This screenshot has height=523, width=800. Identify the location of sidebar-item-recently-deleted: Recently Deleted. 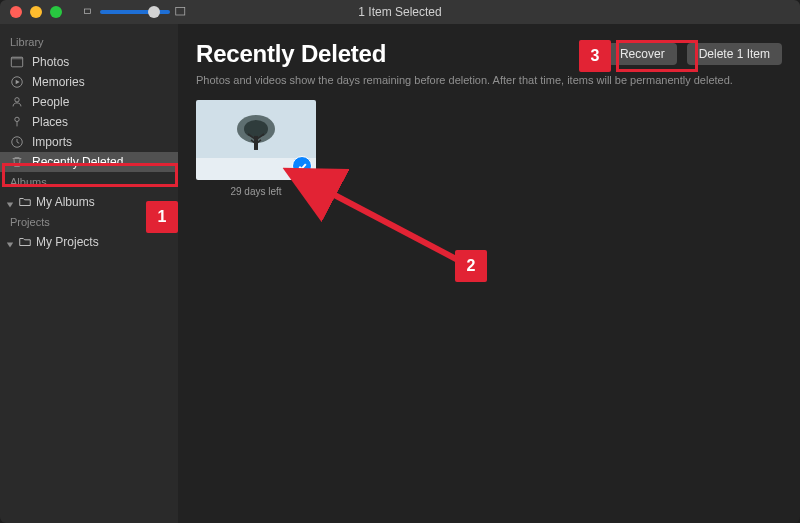
(89, 162).